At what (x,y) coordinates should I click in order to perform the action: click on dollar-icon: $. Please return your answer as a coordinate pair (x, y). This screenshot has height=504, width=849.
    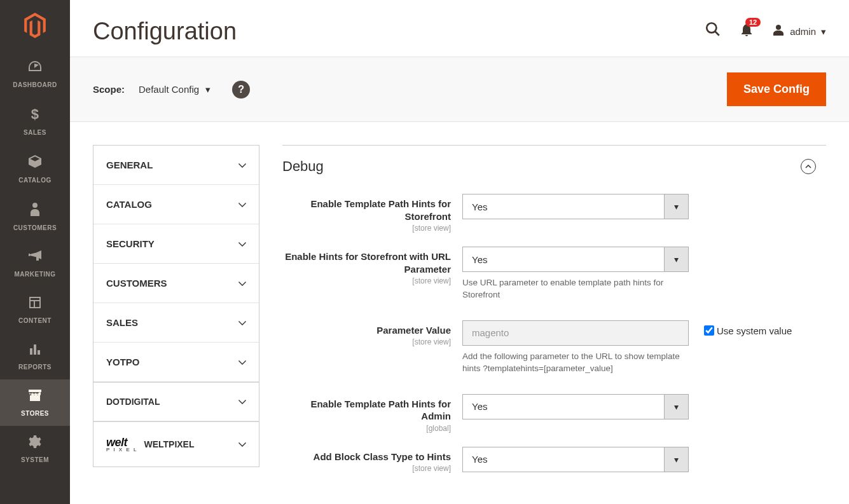
    Looking at the image, I should click on (35, 116).